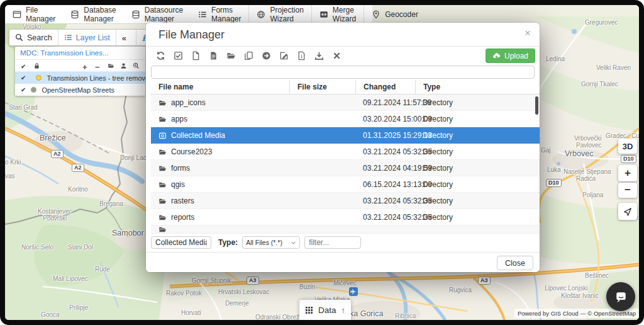 This screenshot has width=644, height=325. What do you see at coordinates (34, 38) in the screenshot?
I see `search-button: Search` at bounding box center [34, 38].